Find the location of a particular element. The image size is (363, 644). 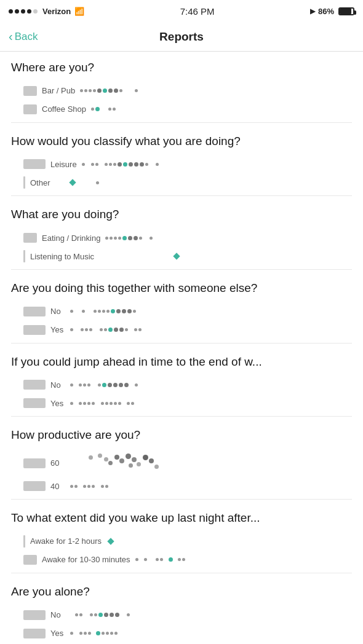

back-button: ‹ Back is located at coordinates (23, 37).